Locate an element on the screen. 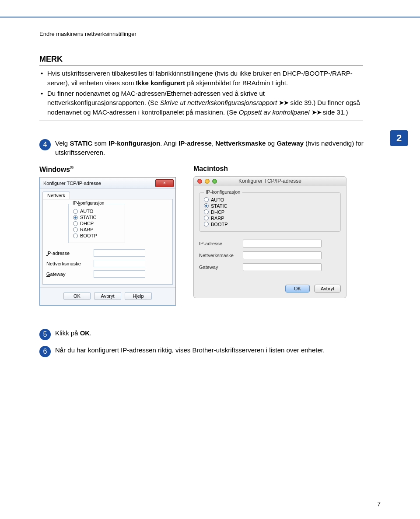  gateway-input is located at coordinates (119, 274).